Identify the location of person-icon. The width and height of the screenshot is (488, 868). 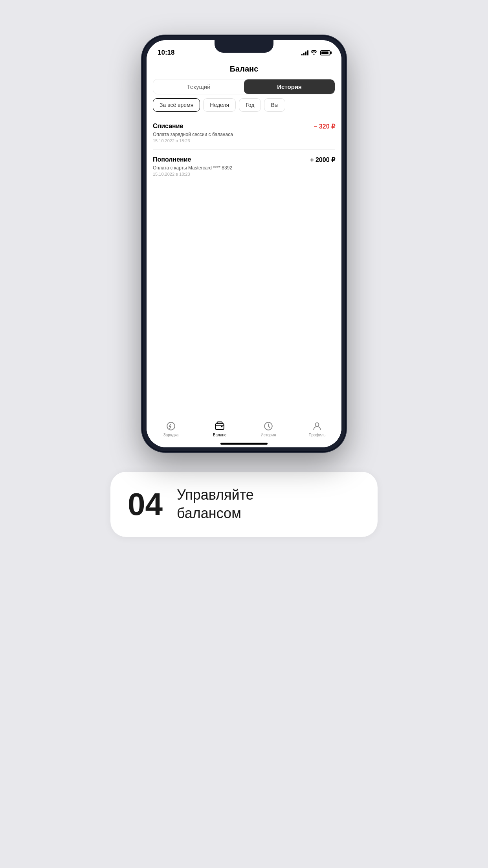
(317, 426).